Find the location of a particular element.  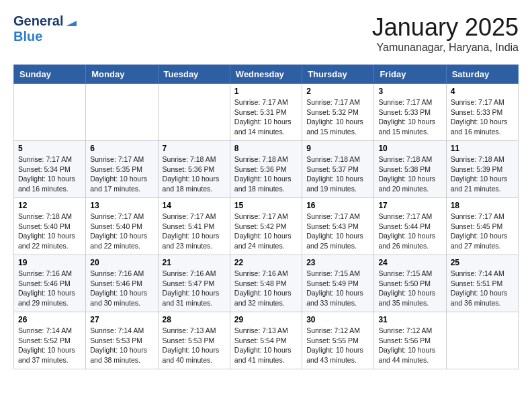

calendar-week-row: 1Sunrise: 7:17 AM Sunset: 5:31 PM Daylig… is located at coordinates (266, 113).